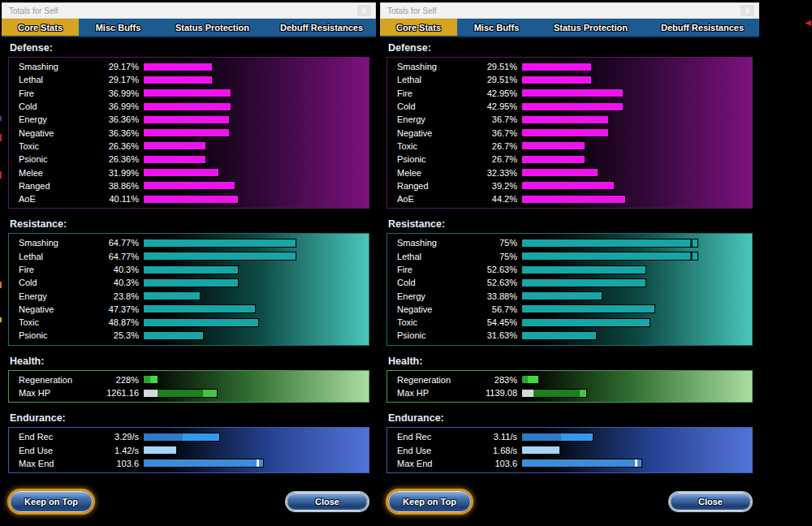 The image size is (812, 526). I want to click on stat-row-lethal: Lethal75%, so click(570, 257).